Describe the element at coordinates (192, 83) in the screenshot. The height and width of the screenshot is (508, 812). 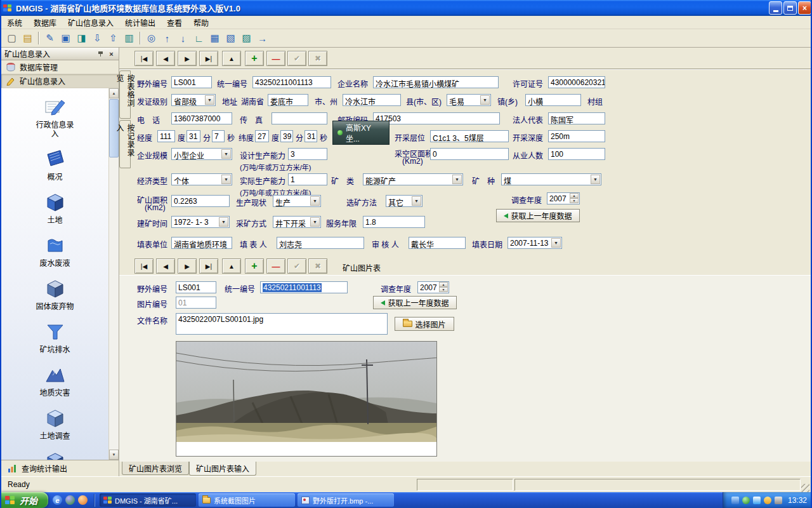
I see `field-no-input: LS001` at that location.